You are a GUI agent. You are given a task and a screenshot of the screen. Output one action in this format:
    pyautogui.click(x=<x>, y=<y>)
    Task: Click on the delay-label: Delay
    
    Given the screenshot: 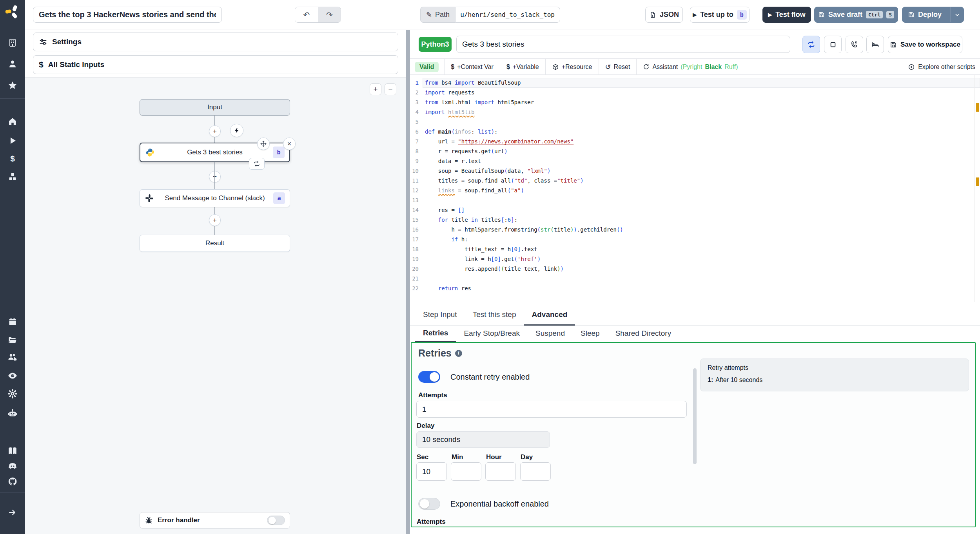 What is the action you would take?
    pyautogui.click(x=426, y=426)
    